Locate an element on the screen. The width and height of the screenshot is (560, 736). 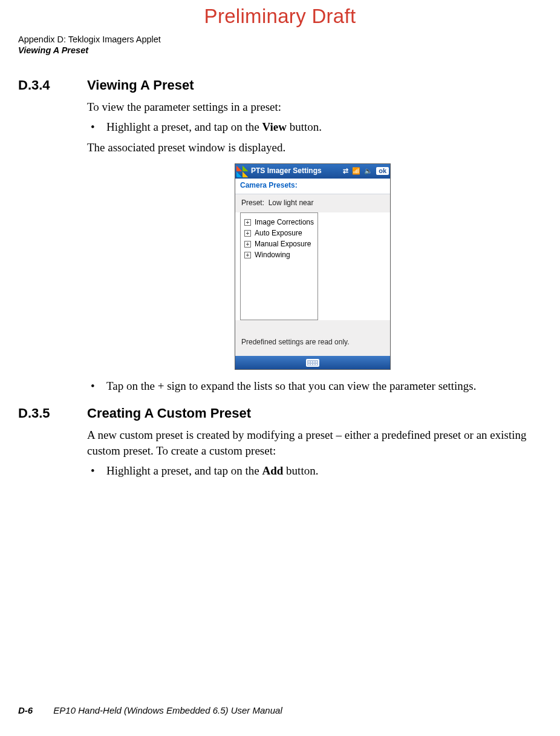
volume-icon: 🔈 is located at coordinates (368, 171).